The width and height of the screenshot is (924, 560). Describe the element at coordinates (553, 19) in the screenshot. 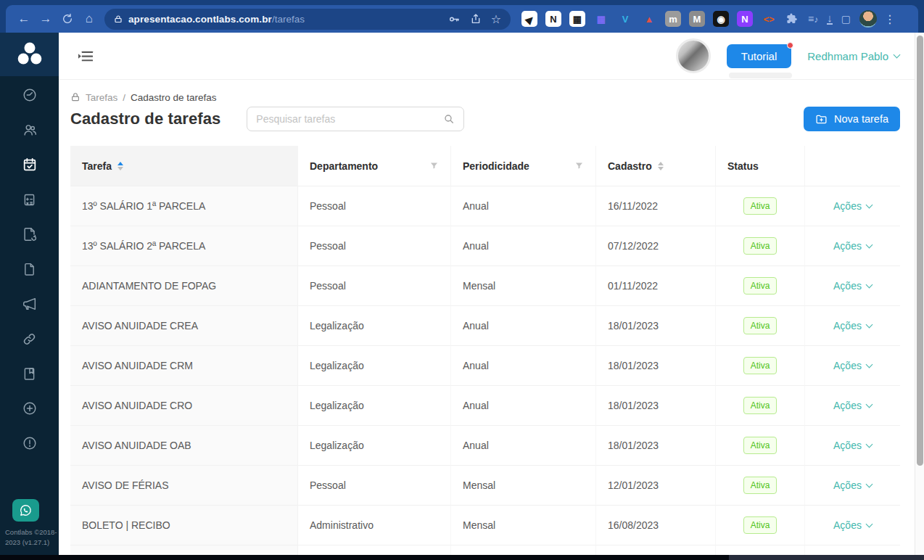

I see `notion-extension-icon: N` at that location.